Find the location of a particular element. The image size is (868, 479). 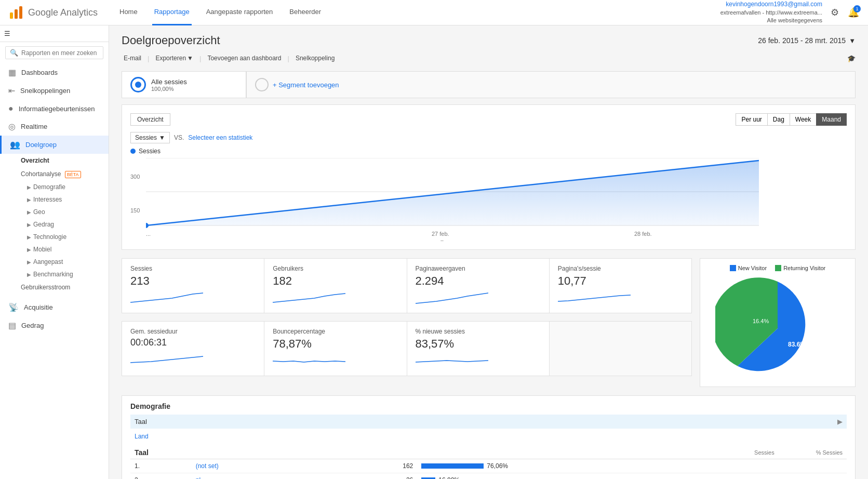

bar-cell-2: 16,90% is located at coordinates (632, 478).